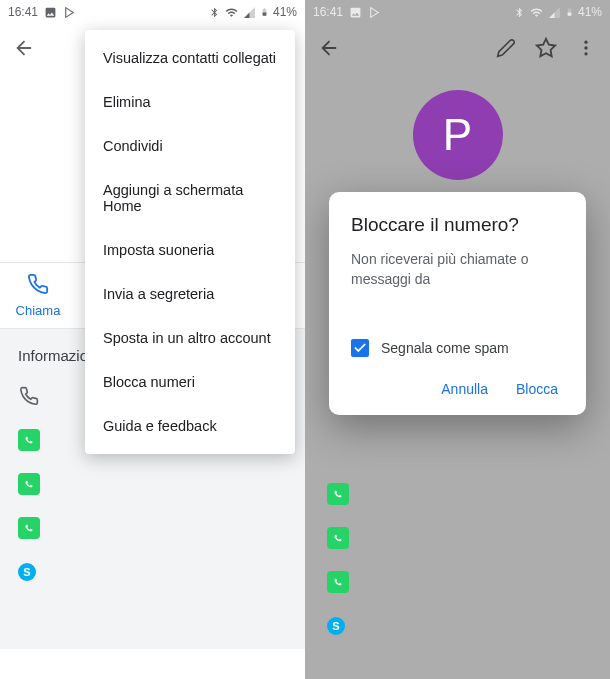  What do you see at coordinates (29, 396) in the screenshot?
I see `phone-icon` at bounding box center [29, 396].